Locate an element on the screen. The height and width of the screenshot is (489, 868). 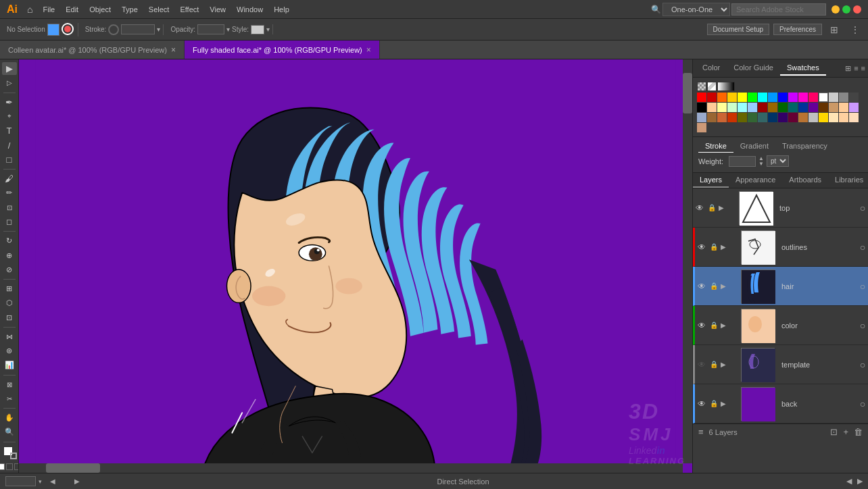
make-clipping-mask-btn: ⊡ is located at coordinates (834, 432).